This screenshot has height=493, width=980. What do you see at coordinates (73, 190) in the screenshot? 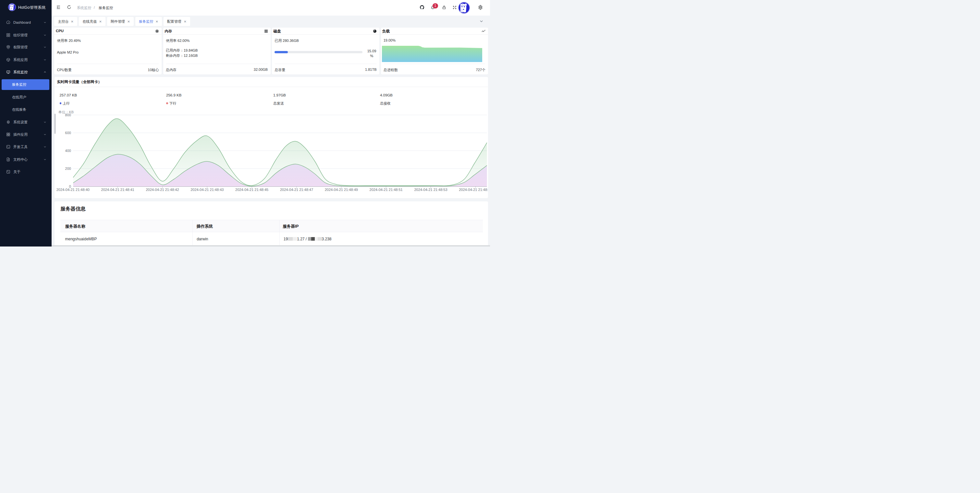
I see `svg-text: 2024-04-21 21:48:40` at bounding box center [73, 190].